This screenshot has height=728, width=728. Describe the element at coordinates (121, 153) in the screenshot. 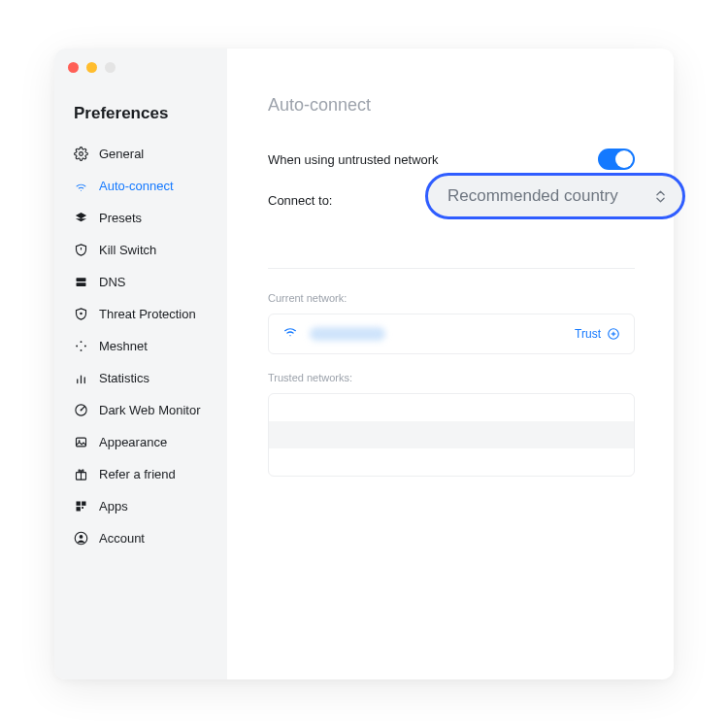

I see `sidebar-item-label: General` at that location.